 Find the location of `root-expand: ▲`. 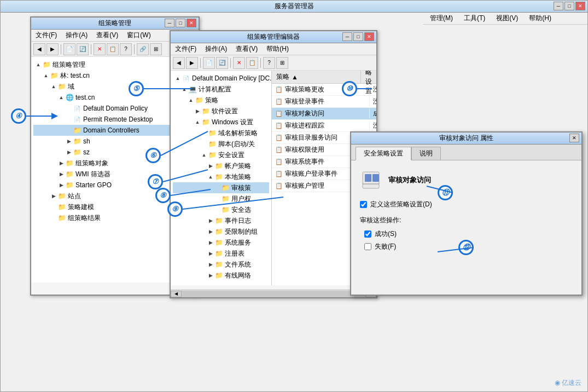

root-expand: ▲ is located at coordinates (38, 65).